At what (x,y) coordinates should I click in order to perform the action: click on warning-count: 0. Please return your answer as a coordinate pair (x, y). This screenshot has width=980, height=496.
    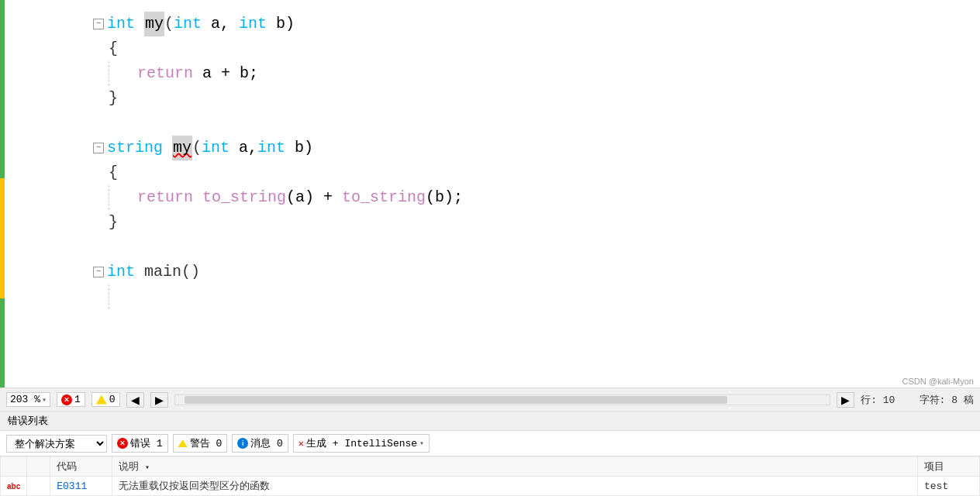
    Looking at the image, I should click on (112, 400).